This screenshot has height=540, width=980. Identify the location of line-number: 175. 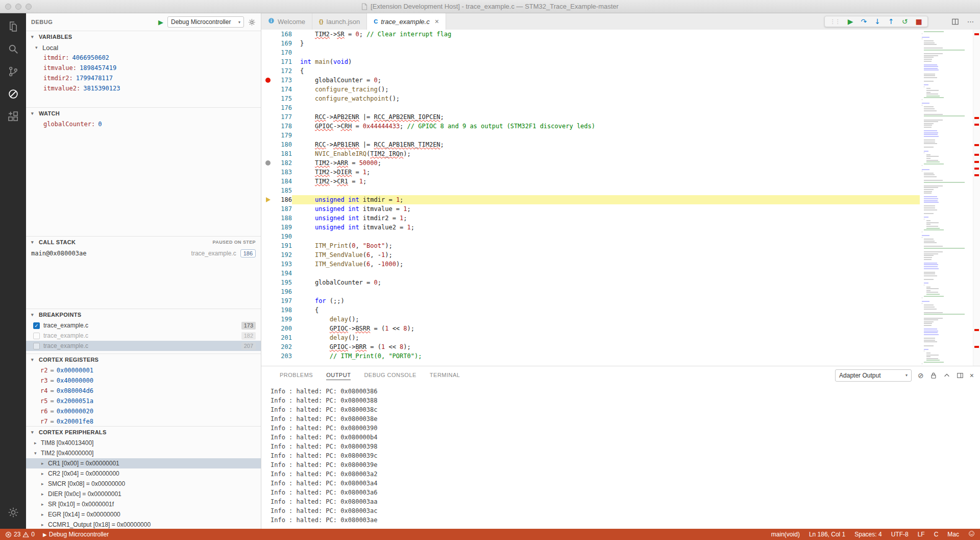
(283, 99).